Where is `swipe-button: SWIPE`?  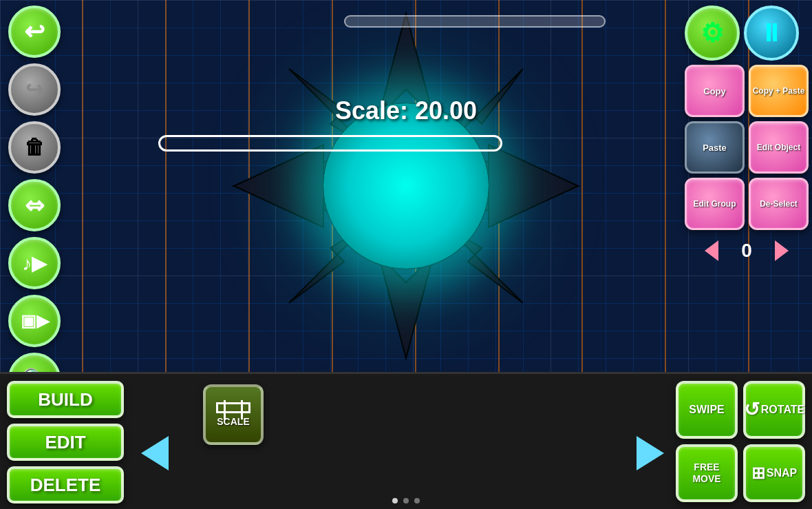 swipe-button: SWIPE is located at coordinates (707, 410).